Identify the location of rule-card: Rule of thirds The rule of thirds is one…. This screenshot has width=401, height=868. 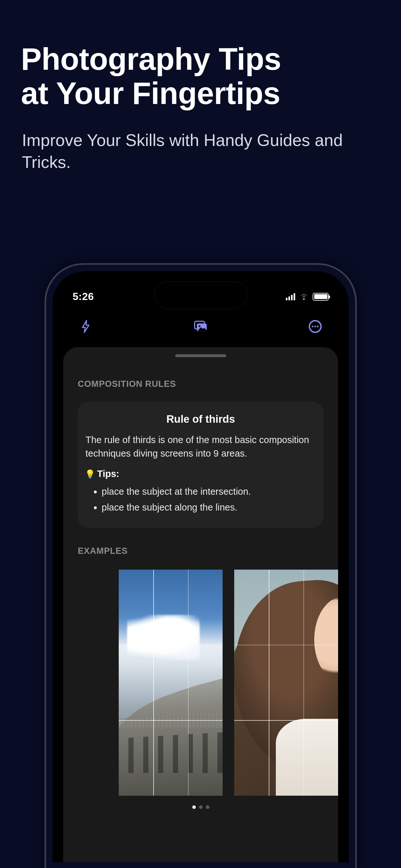
(201, 465).